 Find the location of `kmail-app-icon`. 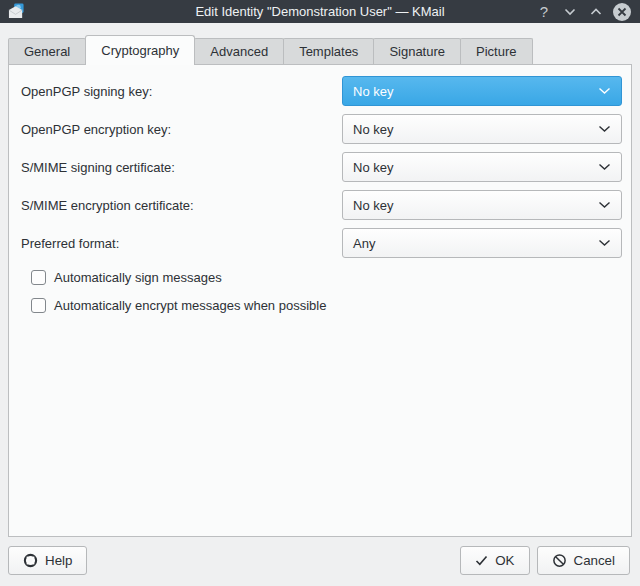

kmail-app-icon is located at coordinates (16, 12).